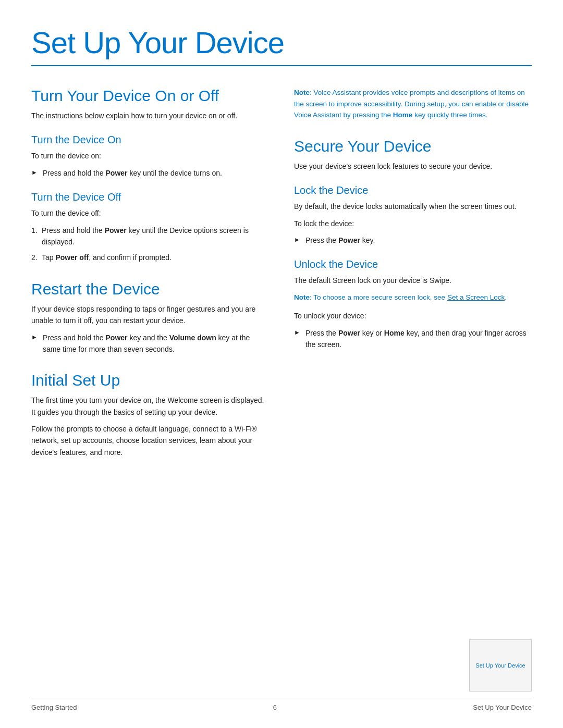  I want to click on power-bold-unlock: Power, so click(349, 333).